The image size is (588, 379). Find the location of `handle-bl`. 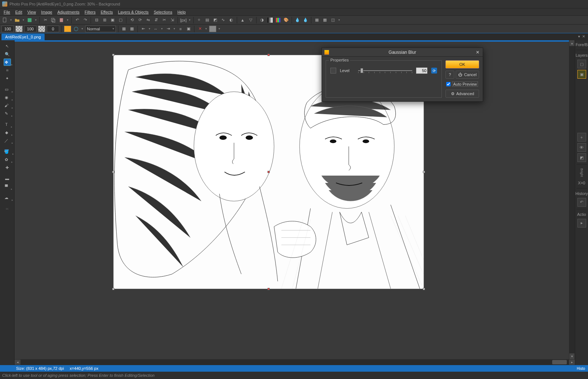

handle-bl is located at coordinates (113, 289).